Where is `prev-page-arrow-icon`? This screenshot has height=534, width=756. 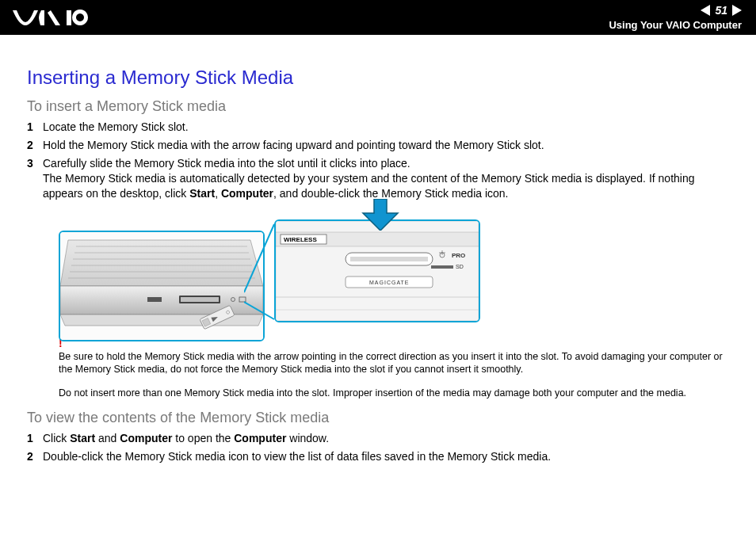 prev-page-arrow-icon is located at coordinates (705, 10).